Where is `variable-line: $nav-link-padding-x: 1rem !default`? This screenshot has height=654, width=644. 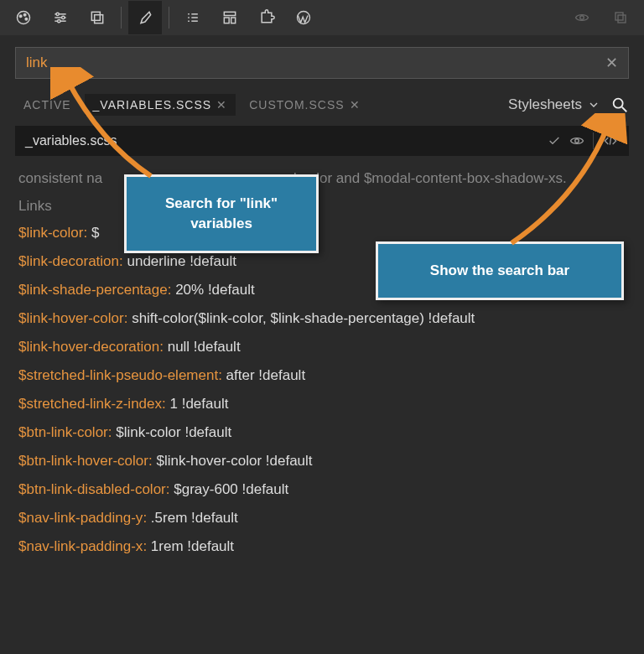 variable-line: $nav-link-padding-x: 1rem !default is located at coordinates (322, 547).